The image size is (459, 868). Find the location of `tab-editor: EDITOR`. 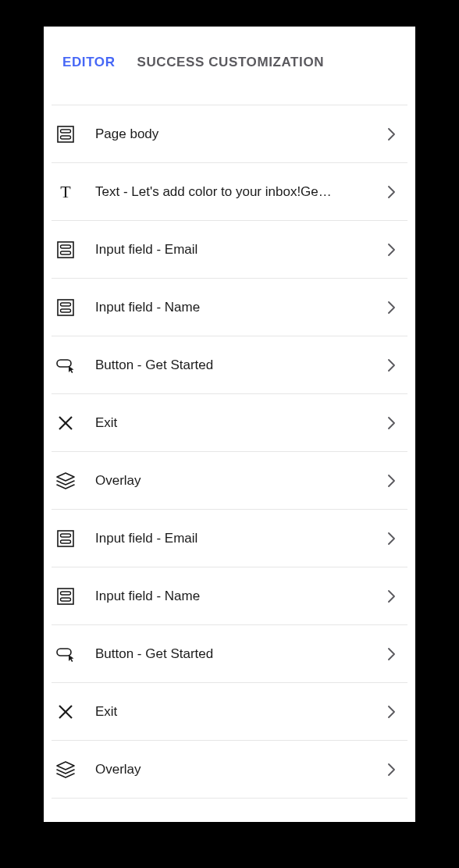

tab-editor: EDITOR is located at coordinates (89, 62).